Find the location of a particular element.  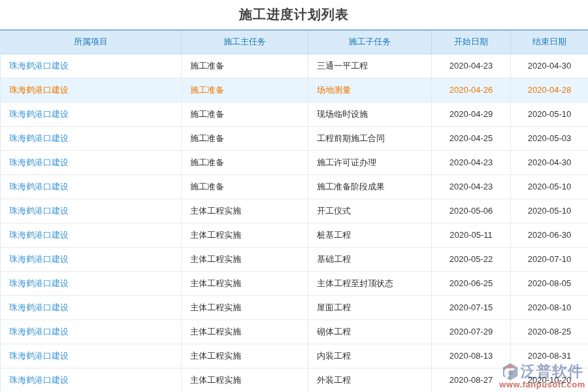

table-row: 珠海鹤港口建设 施工准备 施工准备阶段成果 2020-04-23 2020-05… is located at coordinates (294, 187).